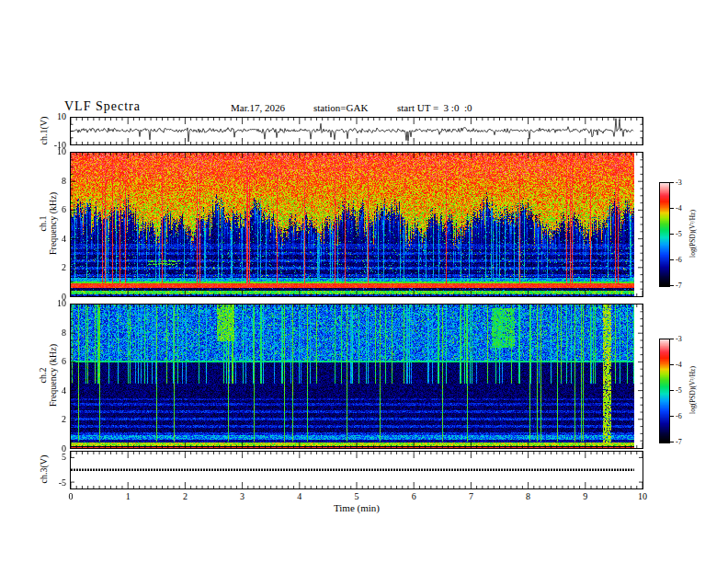 This screenshot has height=563, width=728. I want to click on xtick-label: 2, so click(185, 497).